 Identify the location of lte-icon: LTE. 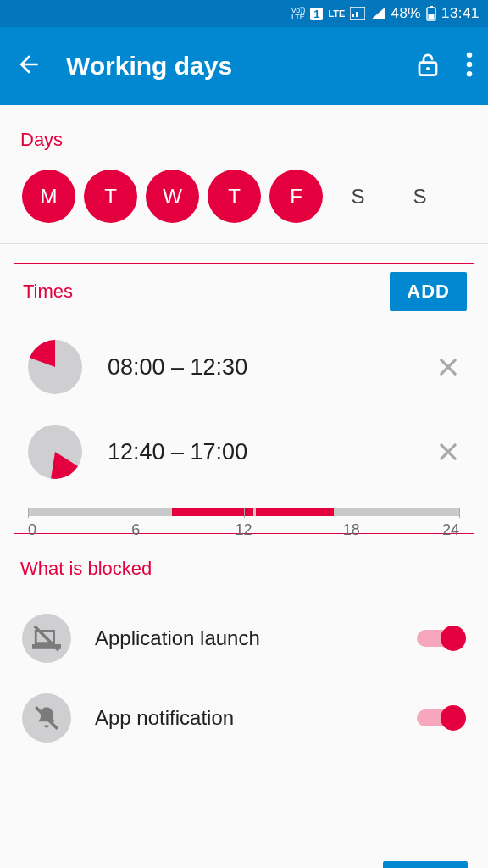
(336, 14).